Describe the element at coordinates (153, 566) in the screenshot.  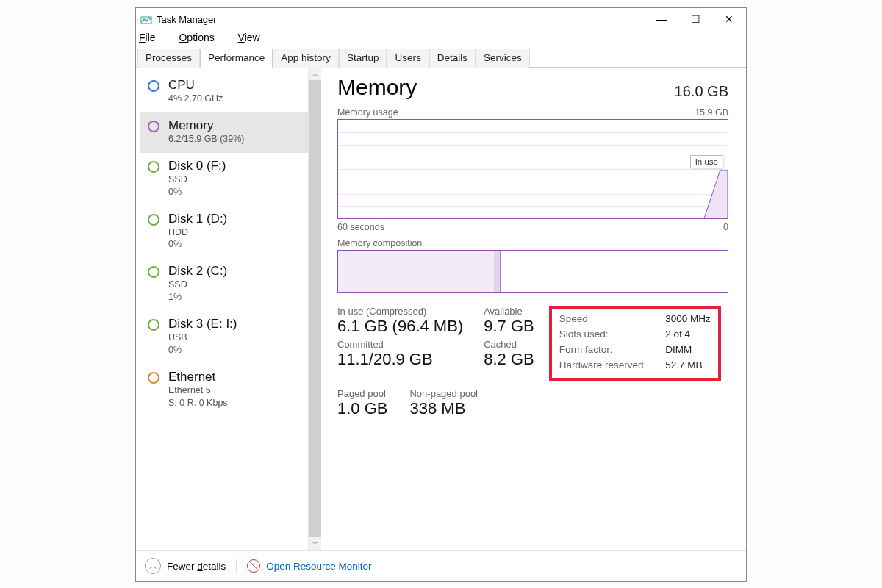
I see `chevron-up-icon: ︿` at that location.